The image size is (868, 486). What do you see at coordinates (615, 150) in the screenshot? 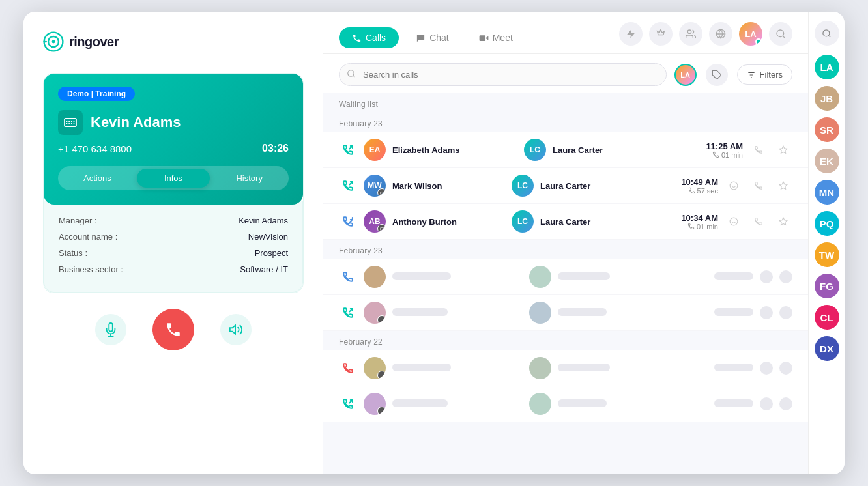
I see `recipient-info-laura-1: Laura Carter` at bounding box center [615, 150].